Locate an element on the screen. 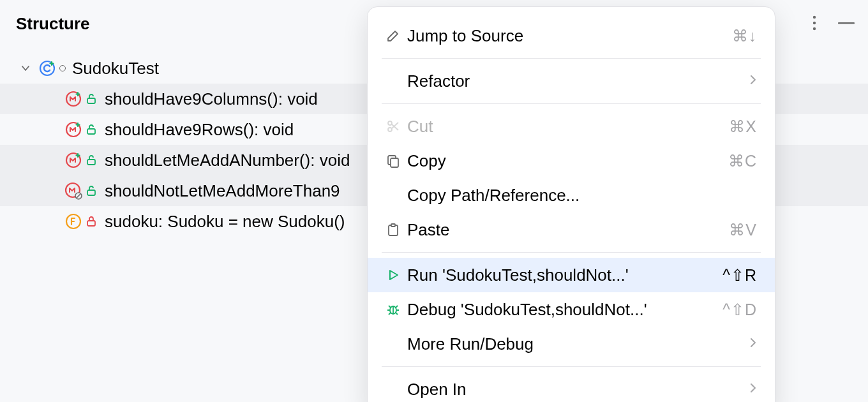 The width and height of the screenshot is (868, 402). menu-shortcut: ⌘V is located at coordinates (743, 230).